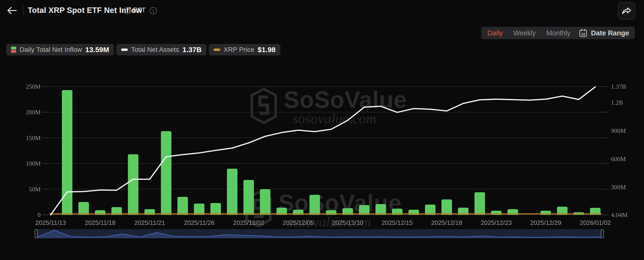  I want to click on header-divider, so click(24, 10).